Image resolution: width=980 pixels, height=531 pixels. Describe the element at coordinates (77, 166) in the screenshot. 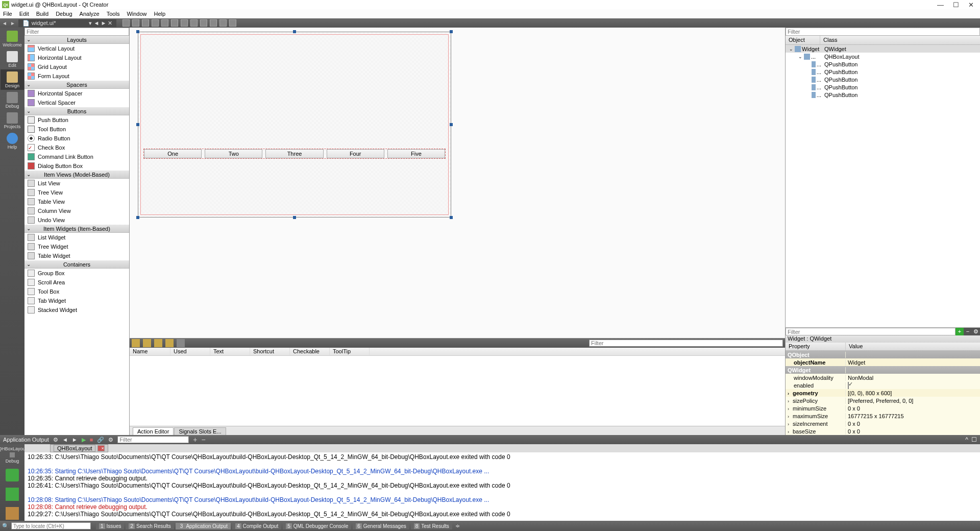

I see `widget-item: Dialog Button Box` at that location.